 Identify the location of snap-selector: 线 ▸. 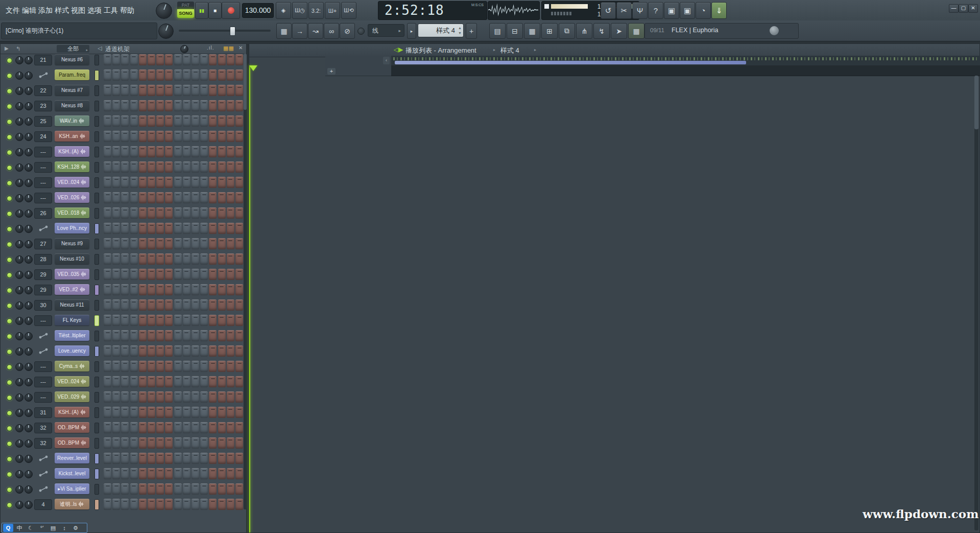
(386, 31).